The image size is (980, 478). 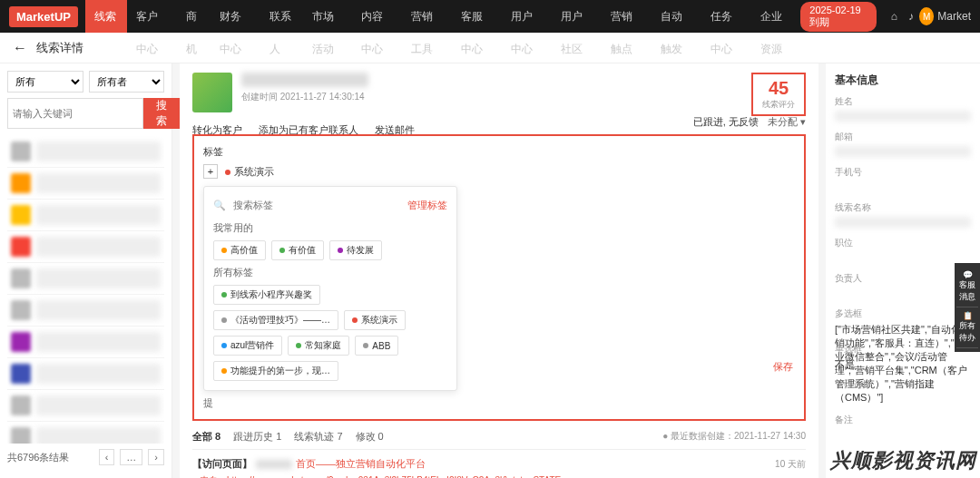 What do you see at coordinates (107, 457) in the screenshot?
I see `pager-prev: ‹` at bounding box center [107, 457].